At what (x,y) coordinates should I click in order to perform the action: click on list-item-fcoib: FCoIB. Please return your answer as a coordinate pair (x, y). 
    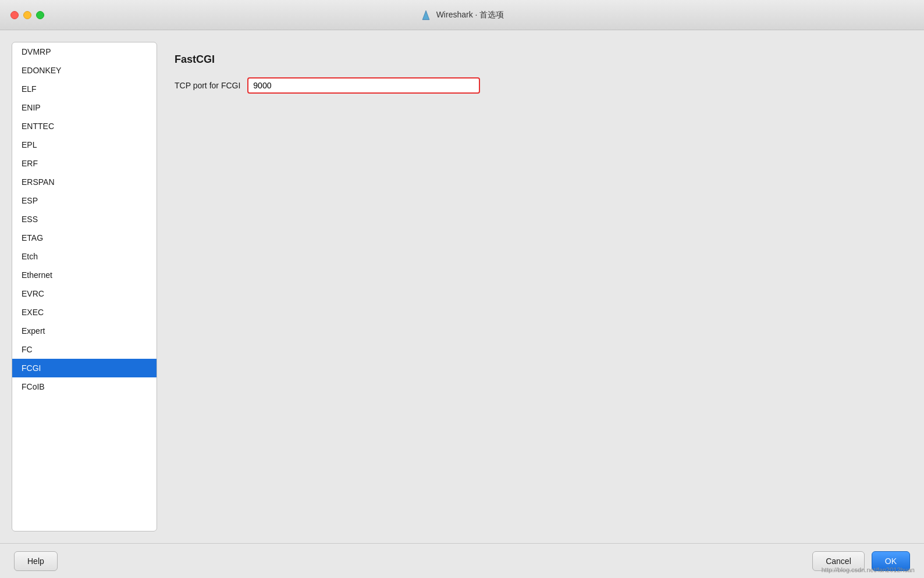
    Looking at the image, I should click on (84, 387).